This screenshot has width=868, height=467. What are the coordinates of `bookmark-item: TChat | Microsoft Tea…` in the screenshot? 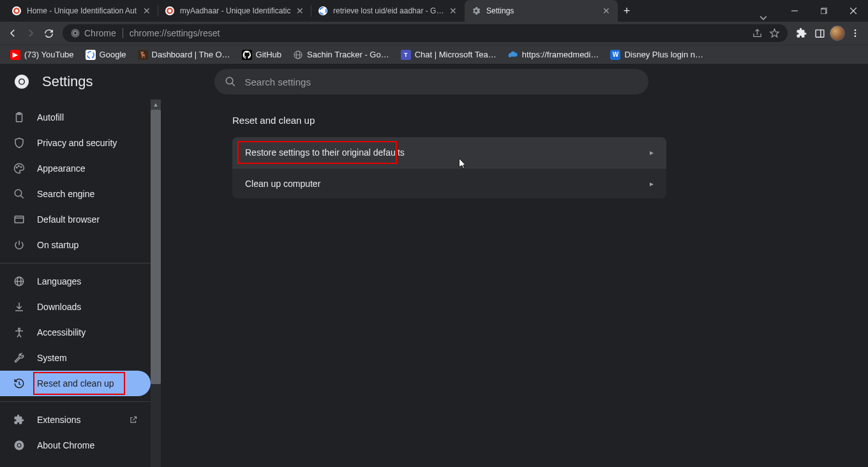 It's located at (449, 55).